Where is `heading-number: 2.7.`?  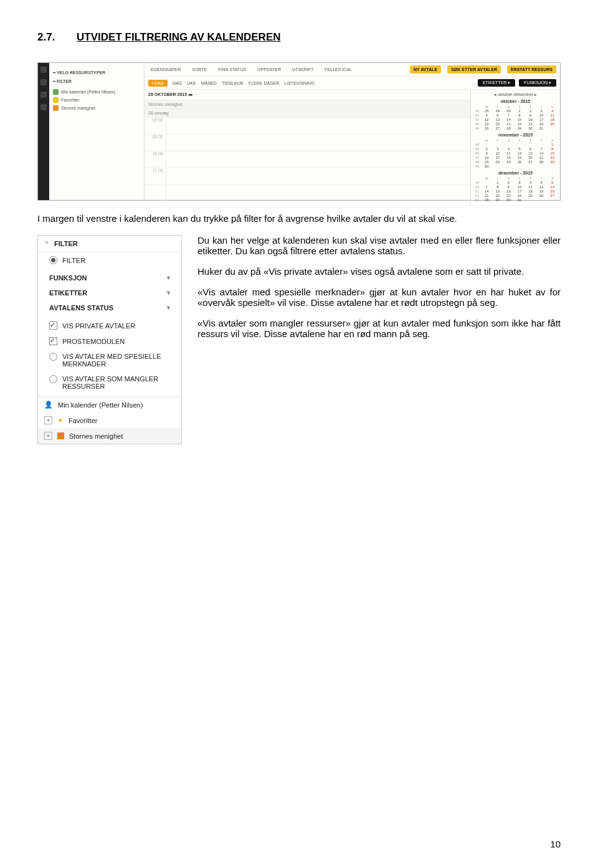 heading-number: 2.7. is located at coordinates (46, 37).